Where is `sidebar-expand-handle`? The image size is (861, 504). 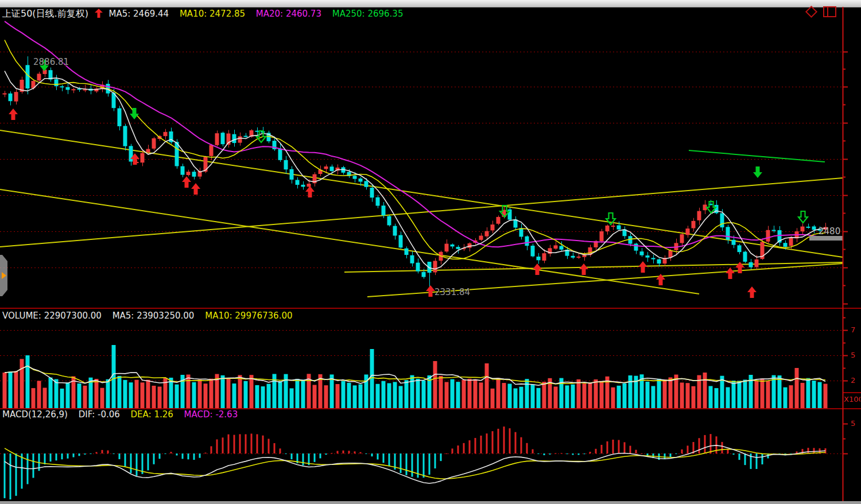
sidebar-expand-handle is located at coordinates (3, 276).